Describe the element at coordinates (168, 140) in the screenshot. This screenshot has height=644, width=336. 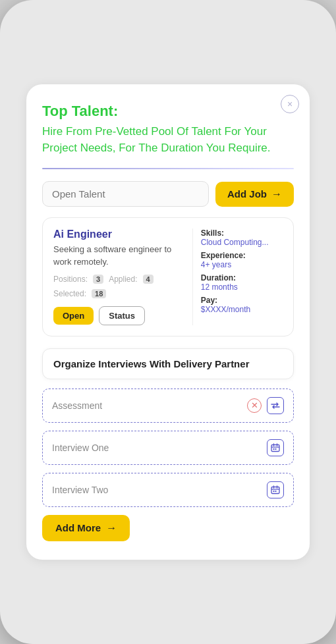
I see `page-subtitle: Hire From Pre-Vetted Pool Of Talent For …` at that location.